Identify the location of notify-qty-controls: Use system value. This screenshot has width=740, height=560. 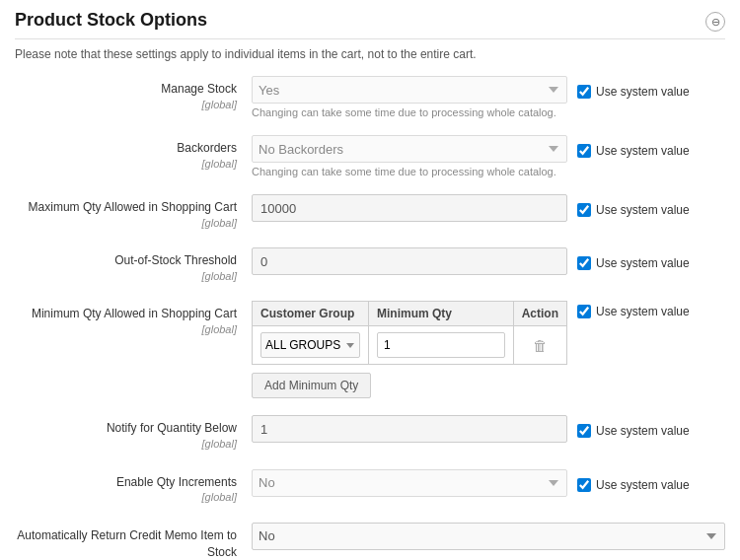
(488, 429).